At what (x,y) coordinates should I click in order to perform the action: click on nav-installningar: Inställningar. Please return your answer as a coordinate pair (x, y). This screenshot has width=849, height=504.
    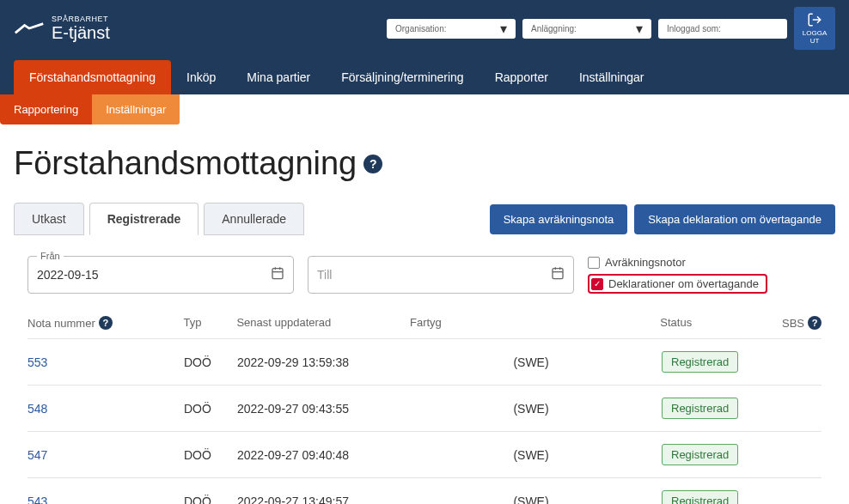
    Looking at the image, I should click on (612, 77).